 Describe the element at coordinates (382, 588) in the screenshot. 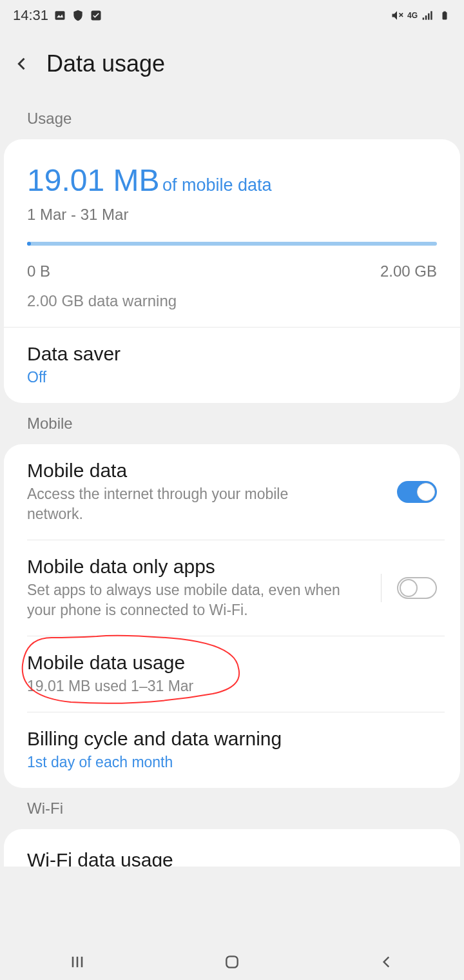

I see `vertical-divider` at that location.